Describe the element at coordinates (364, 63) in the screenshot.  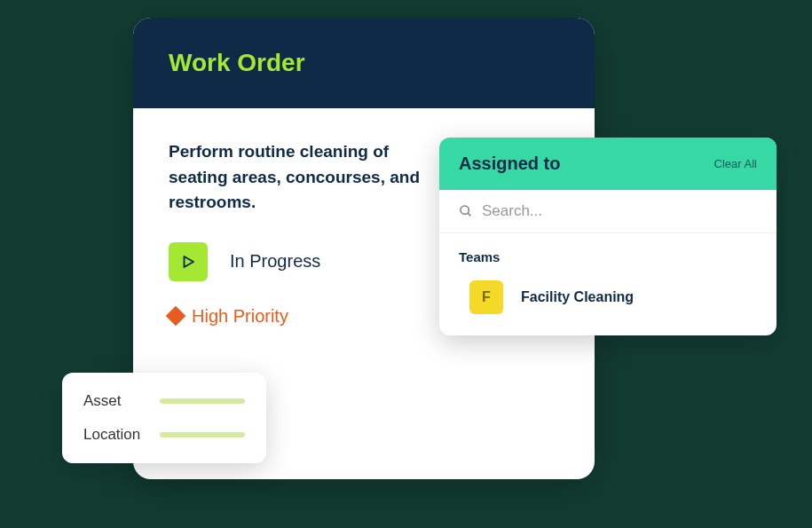
I see `work-order-title: Work Order` at that location.